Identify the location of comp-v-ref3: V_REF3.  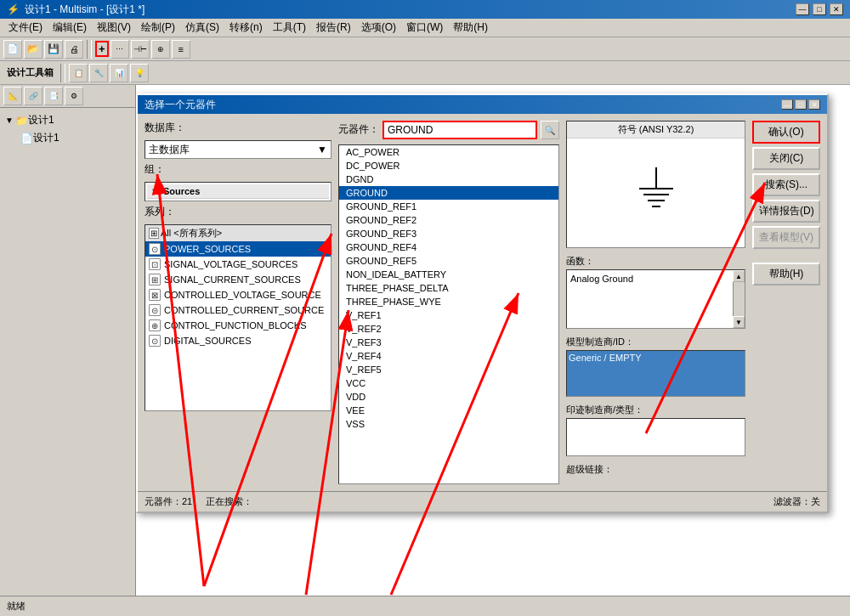
(449, 342).